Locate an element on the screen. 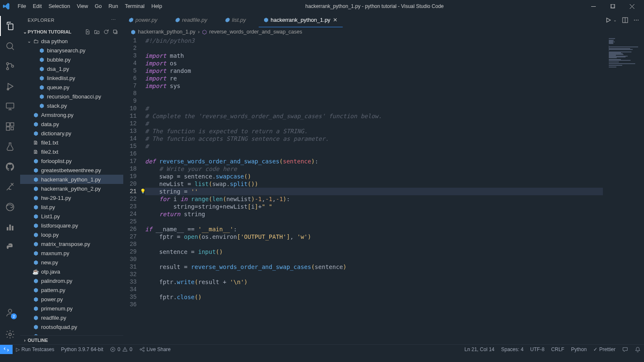 The width and height of the screenshot is (644, 362). menu-help: Help is located at coordinates (157, 6).